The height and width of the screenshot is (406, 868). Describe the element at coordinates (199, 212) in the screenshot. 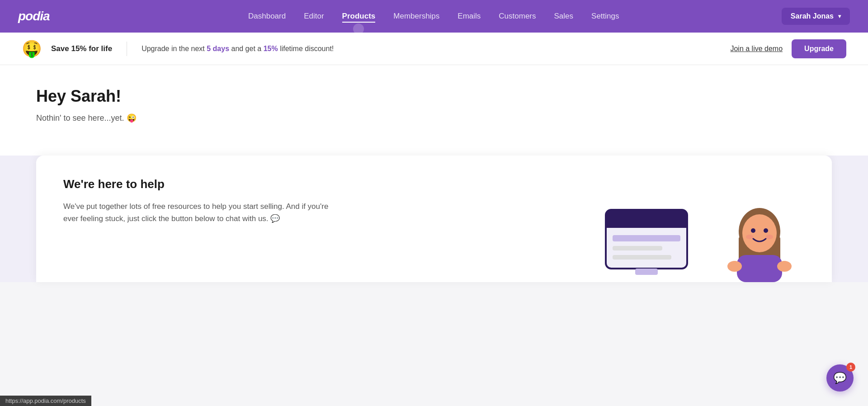

I see `help-description: We've put together lots of free resource…` at that location.